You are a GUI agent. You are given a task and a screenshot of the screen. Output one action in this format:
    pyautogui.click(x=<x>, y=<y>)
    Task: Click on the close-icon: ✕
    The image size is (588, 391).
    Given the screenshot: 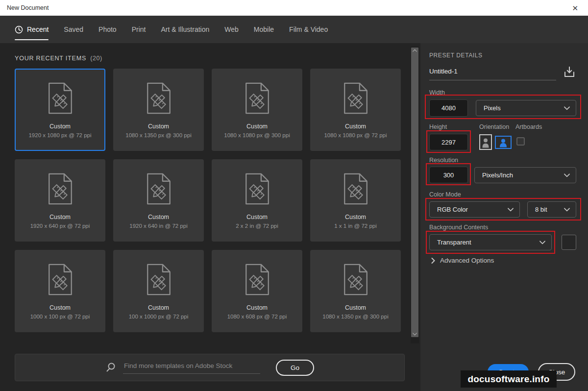 What is the action you would take?
    pyautogui.click(x=575, y=8)
    